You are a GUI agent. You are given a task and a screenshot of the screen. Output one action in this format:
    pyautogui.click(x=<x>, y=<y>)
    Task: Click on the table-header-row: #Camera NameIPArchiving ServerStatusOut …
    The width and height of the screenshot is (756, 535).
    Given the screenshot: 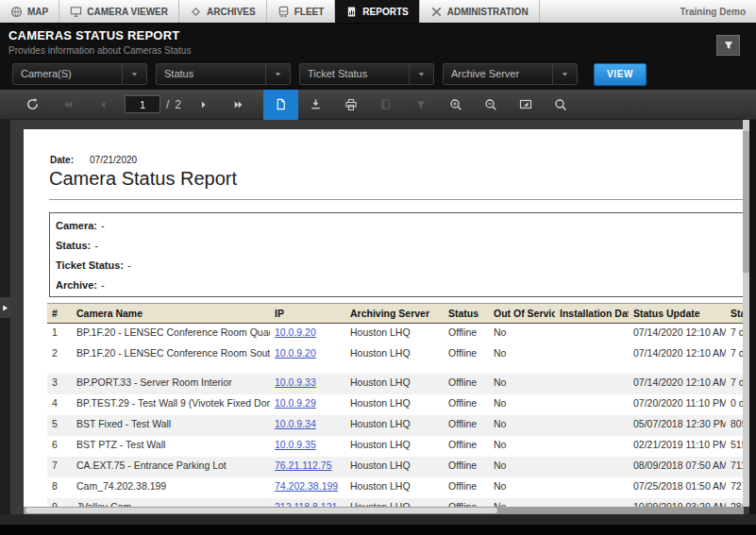 What is the action you would take?
    pyautogui.click(x=395, y=313)
    